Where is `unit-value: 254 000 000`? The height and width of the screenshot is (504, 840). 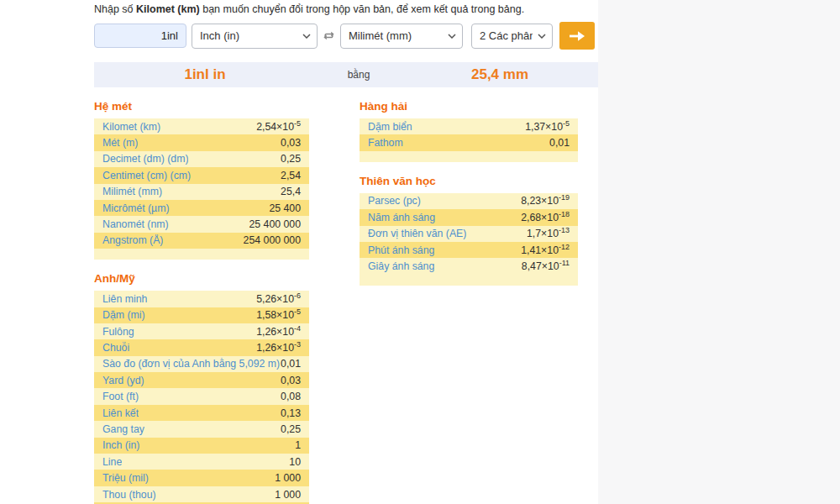
unit-value: 254 000 000 is located at coordinates (272, 240).